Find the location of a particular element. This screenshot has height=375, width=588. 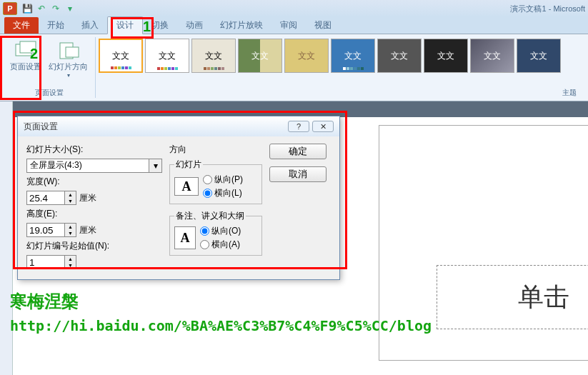

qat-dropdown-icon: ▾ is located at coordinates (70, 9).